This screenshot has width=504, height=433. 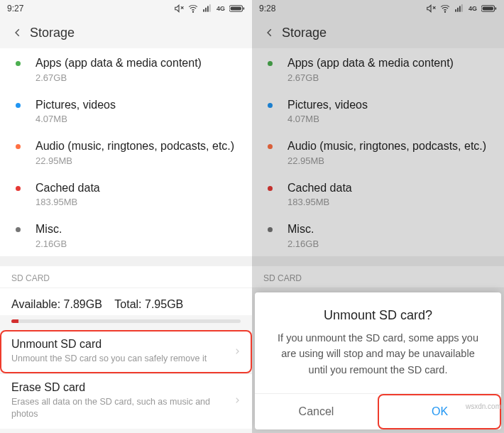 I want to click on status-time: 9:27, so click(x=91, y=9).